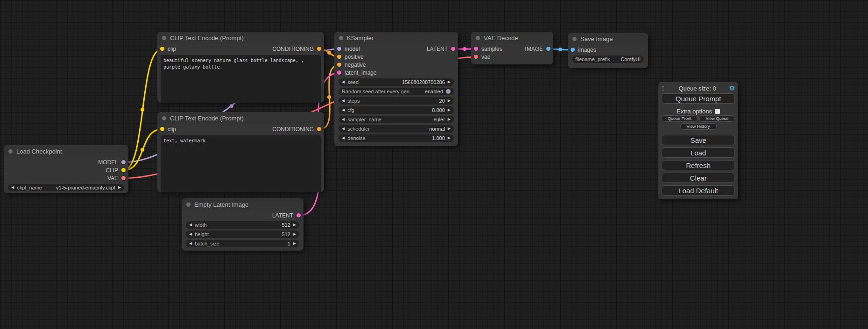 The width and height of the screenshot is (868, 329). What do you see at coordinates (512, 48) in the screenshot?
I see `node-vae-decode: VAE Decode samples IMAGE vae` at bounding box center [512, 48].